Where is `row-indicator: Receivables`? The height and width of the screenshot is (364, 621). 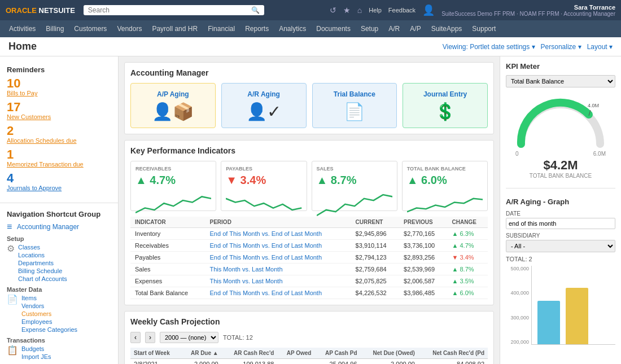 row-indicator: Receivables is located at coordinates (168, 246).